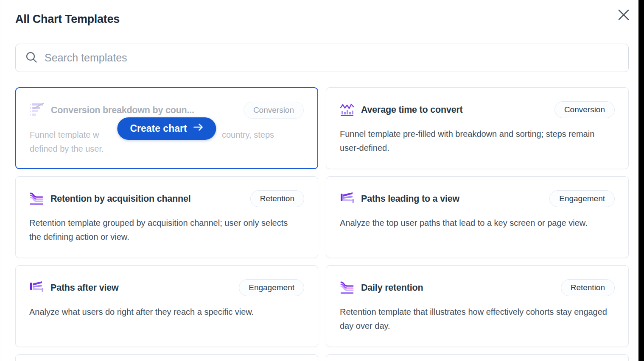  What do you see at coordinates (248, 135) in the screenshot?
I see `template-description: country, steps` at bounding box center [248, 135].